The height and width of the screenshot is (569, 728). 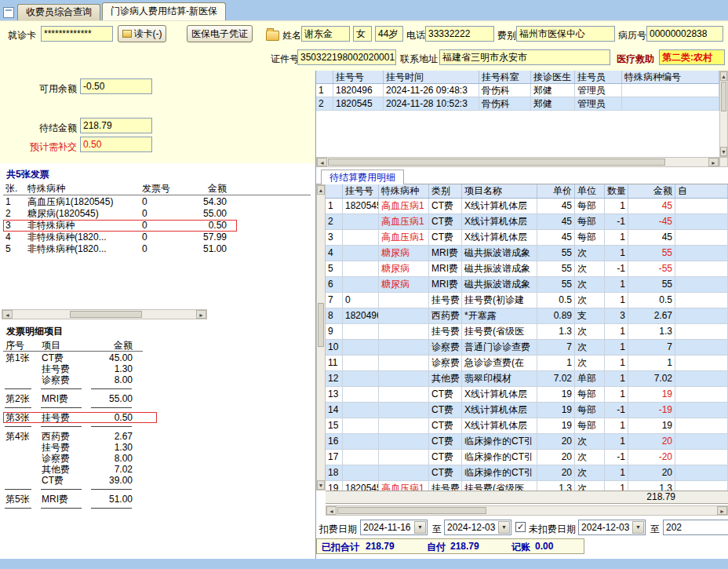 I want to click on invoice-row: 5非特殊病种(1820...051.00, so click(x=120, y=250).